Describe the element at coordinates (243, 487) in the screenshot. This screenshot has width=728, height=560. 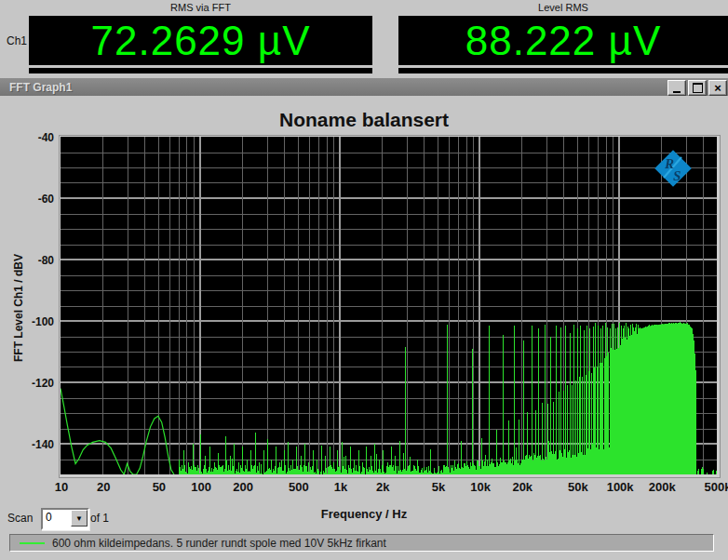
I see `x-tick-label: 200` at that location.